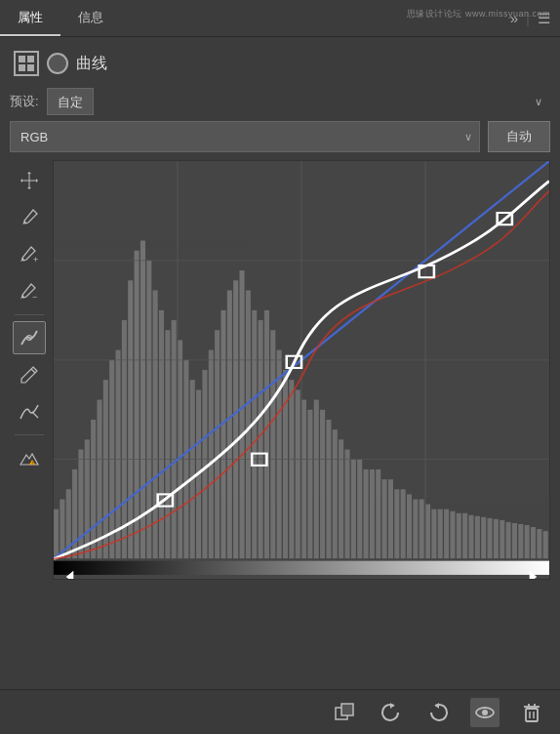 The width and height of the screenshot is (560, 734). I want to click on curve-adjust-button, so click(29, 338).